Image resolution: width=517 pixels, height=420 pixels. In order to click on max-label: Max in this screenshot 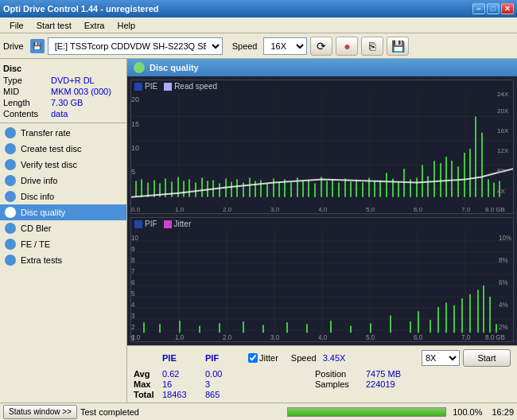, I will do `click(146, 384)`.